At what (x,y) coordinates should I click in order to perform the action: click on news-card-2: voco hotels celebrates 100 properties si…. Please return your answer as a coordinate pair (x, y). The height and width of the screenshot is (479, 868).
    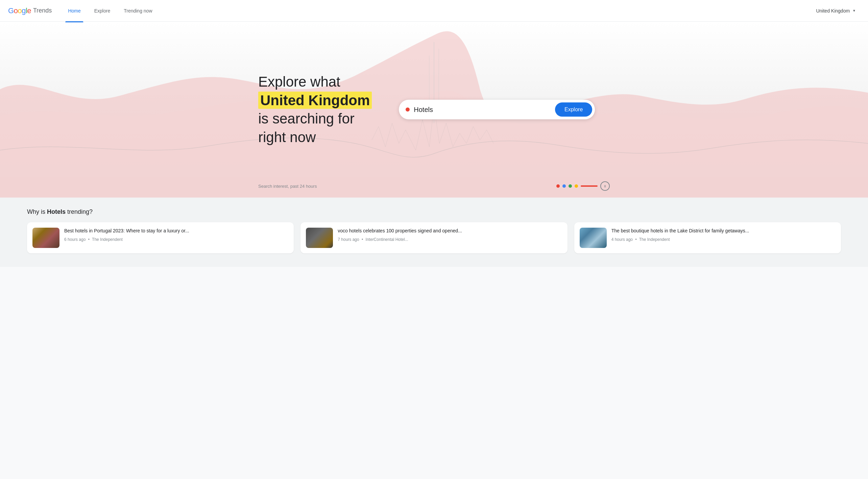
    Looking at the image, I should click on (434, 238).